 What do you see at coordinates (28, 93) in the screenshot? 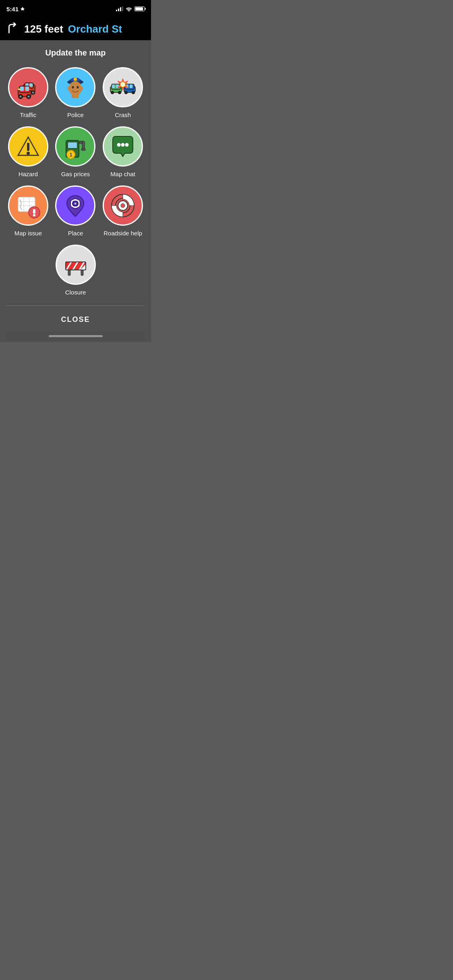
I see `traffic-item: Traffic` at bounding box center [28, 93].